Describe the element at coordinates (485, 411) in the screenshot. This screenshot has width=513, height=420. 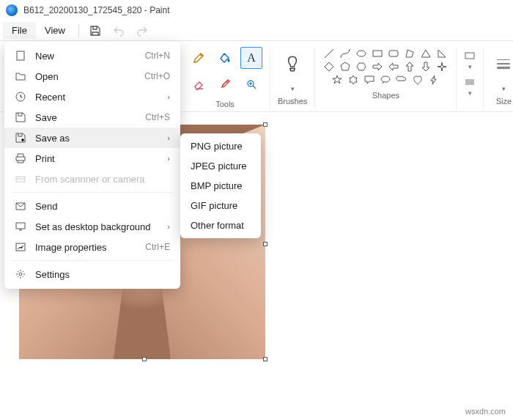
I see `watermark: wsxdn.com` at that location.